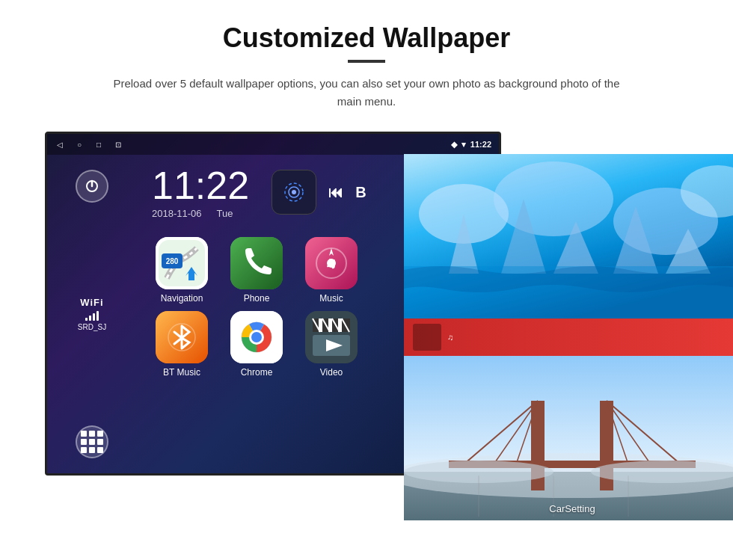 This screenshot has width=733, height=560. Describe the element at coordinates (331, 298) in the screenshot. I see `music-label: Music` at that location.